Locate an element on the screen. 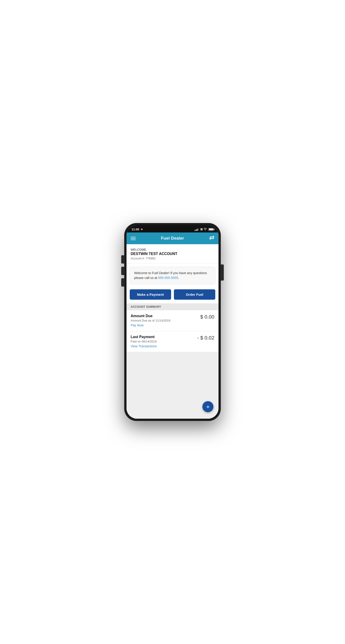 The height and width of the screenshot is (644, 345). pay-now-link: Pay Now is located at coordinates (137, 325).